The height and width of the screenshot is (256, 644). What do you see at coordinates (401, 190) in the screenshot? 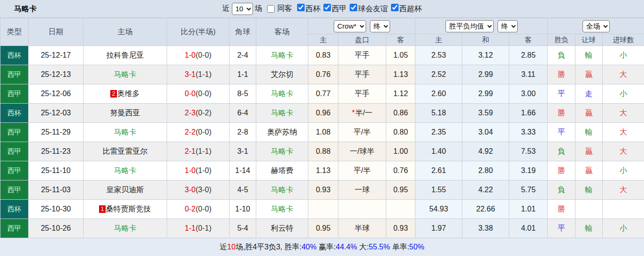
I see `asia-away-odds: 0.95` at bounding box center [401, 190].